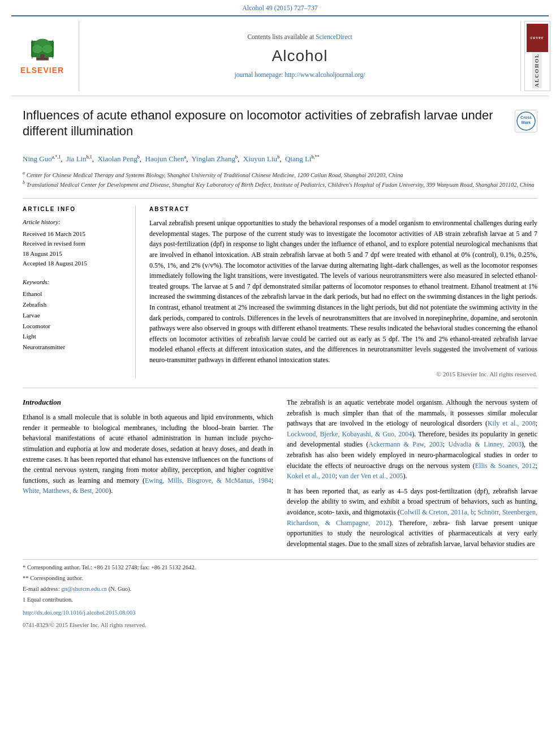 The height and width of the screenshot is (747, 560). What do you see at coordinates (300, 56) in the screenshot?
I see `journal-info-center: Contents lists available at ScienceDirec…` at bounding box center [300, 56].